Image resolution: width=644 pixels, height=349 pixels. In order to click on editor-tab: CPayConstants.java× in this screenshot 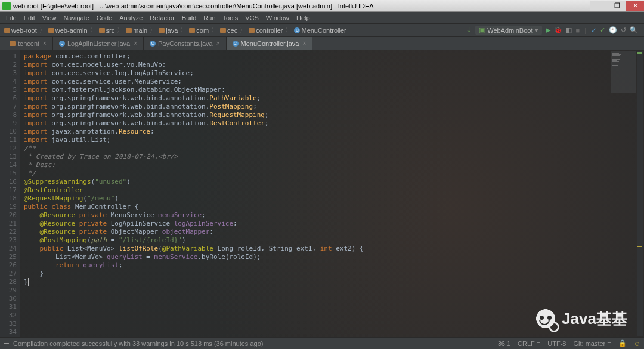, I will do `click(185, 43)`.